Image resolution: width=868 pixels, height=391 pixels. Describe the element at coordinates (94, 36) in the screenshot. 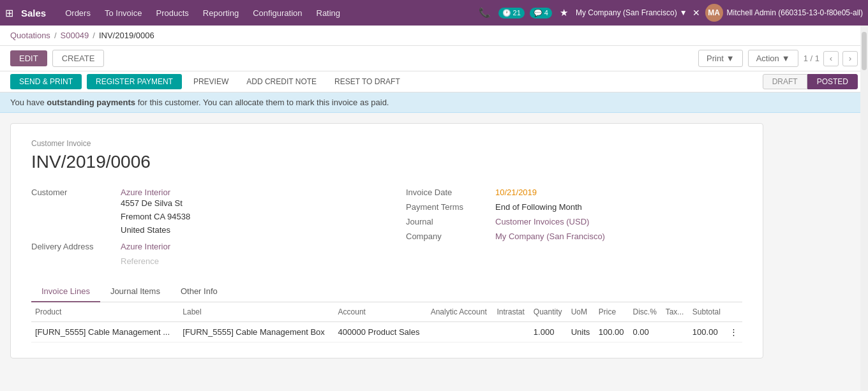

I see `breadcrumb-sep-2: /` at that location.